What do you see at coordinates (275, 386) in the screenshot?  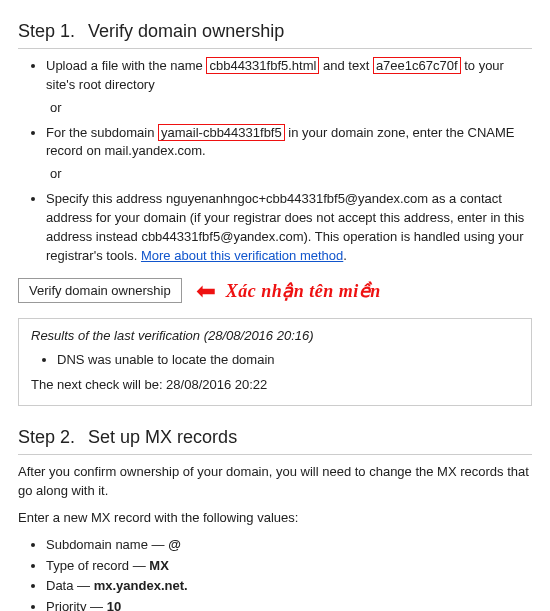 I see `results-next-check: The next check will be: 28/08/2016 20:22` at bounding box center [275, 386].